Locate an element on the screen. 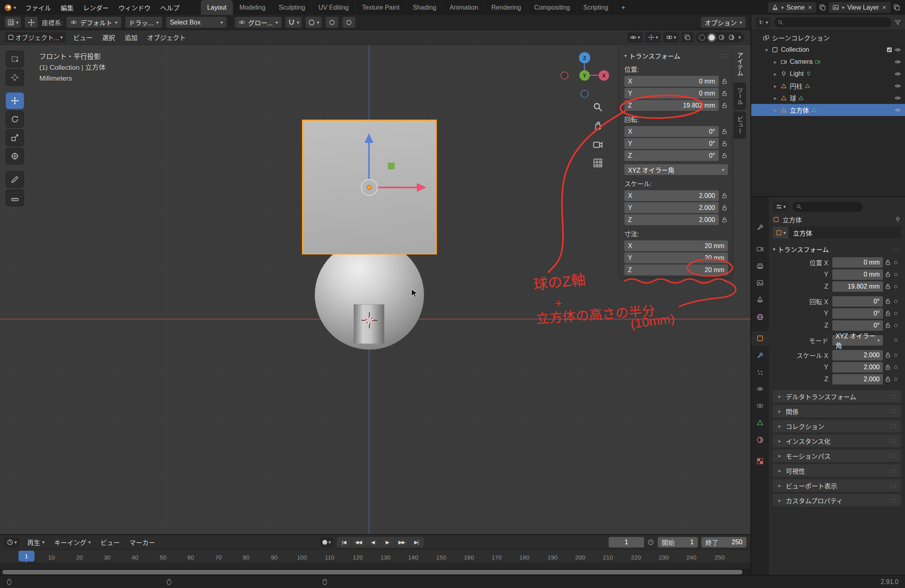 Image resolution: width=905 pixels, height=588 pixels. rotation-mode-dropdown: XYZ オイラー角▾ is located at coordinates (858, 340).